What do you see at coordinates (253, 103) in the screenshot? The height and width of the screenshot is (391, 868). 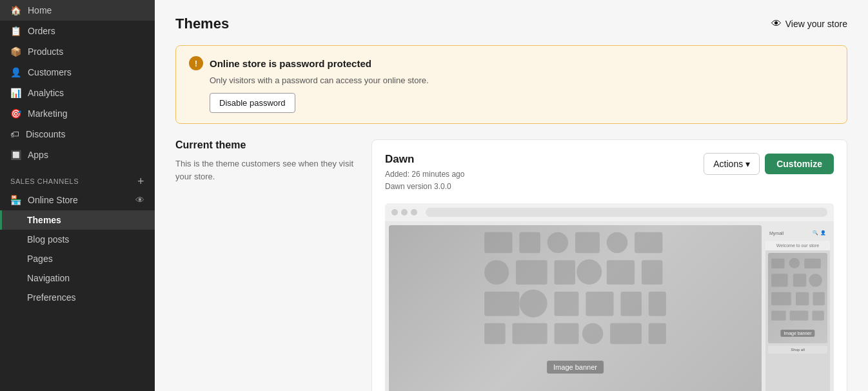 I see `disable-password-button: Disable password` at bounding box center [253, 103].